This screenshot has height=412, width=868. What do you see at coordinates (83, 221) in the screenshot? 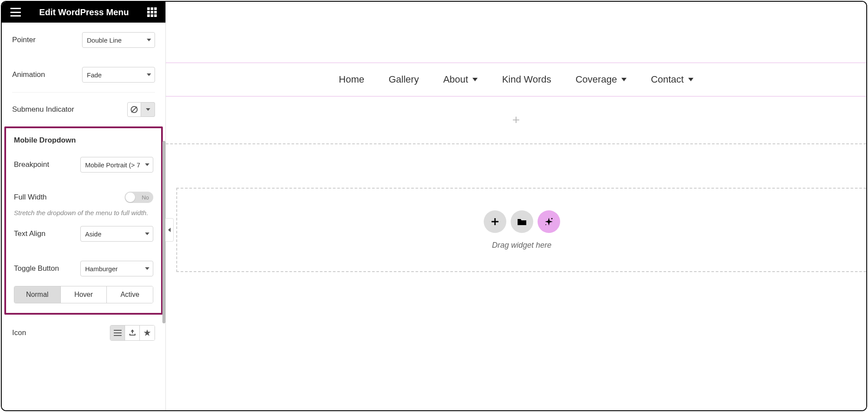
I see `mobile-dropdown-section: Mobile Dropdown Breakpoint Mobile Portra…` at bounding box center [83, 221].